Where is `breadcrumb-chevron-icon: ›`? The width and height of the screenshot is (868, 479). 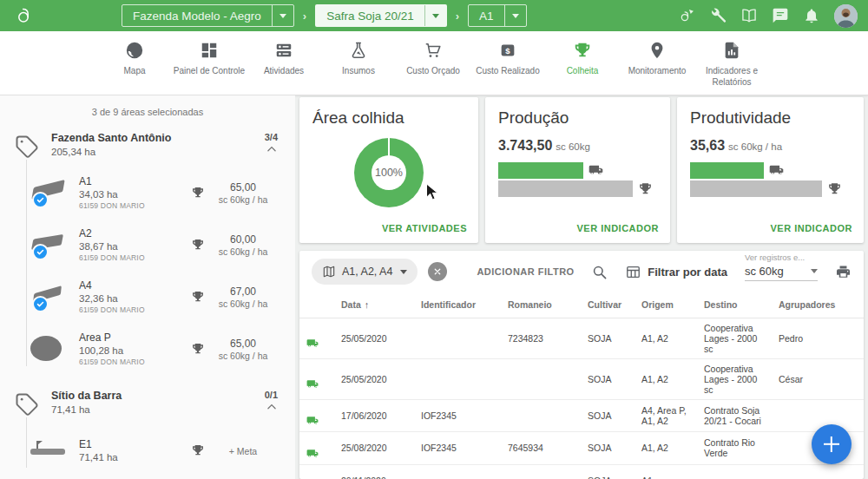
breadcrumb-chevron-icon: › is located at coordinates (305, 16).